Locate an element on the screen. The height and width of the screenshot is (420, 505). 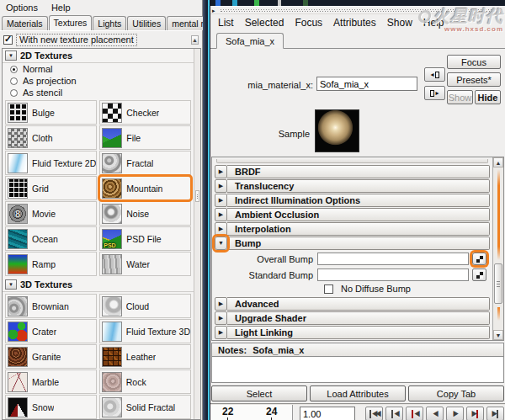
select-button: Select is located at coordinates (259, 394).